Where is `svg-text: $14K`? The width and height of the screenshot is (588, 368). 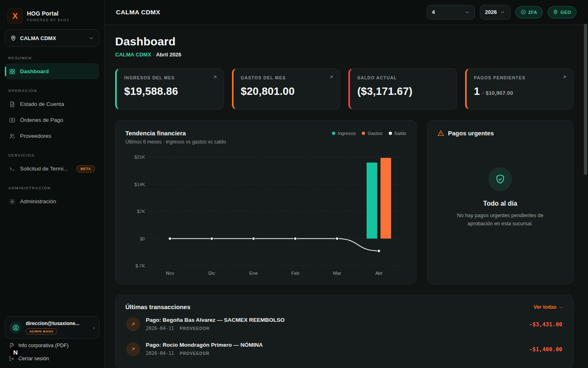 svg-text: $14K is located at coordinates (140, 184).